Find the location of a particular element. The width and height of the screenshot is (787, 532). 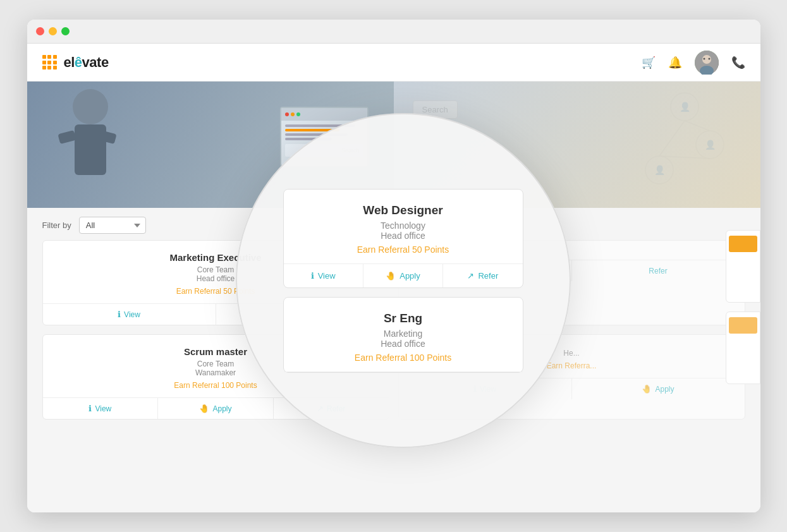

mag-job-title: Web Designer is located at coordinates (403, 210).